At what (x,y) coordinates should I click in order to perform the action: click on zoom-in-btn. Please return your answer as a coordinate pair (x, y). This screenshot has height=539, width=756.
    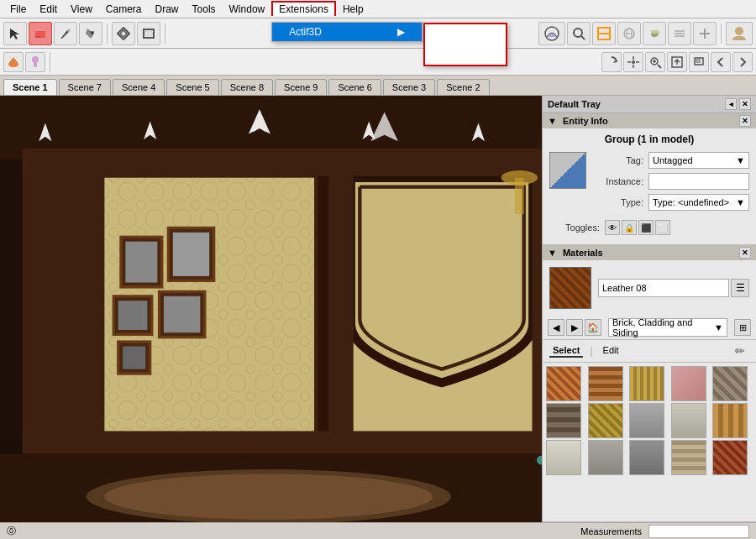
    Looking at the image, I should click on (655, 62).